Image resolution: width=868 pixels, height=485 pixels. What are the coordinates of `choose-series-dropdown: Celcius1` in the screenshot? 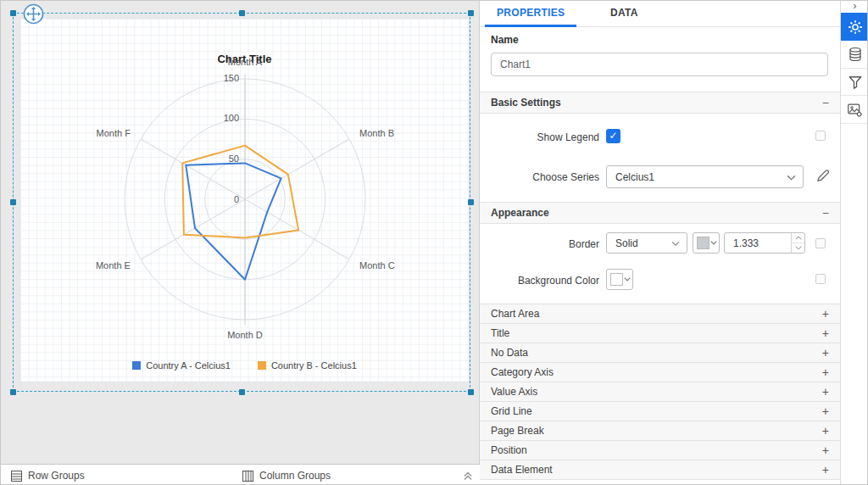 It's located at (705, 176).